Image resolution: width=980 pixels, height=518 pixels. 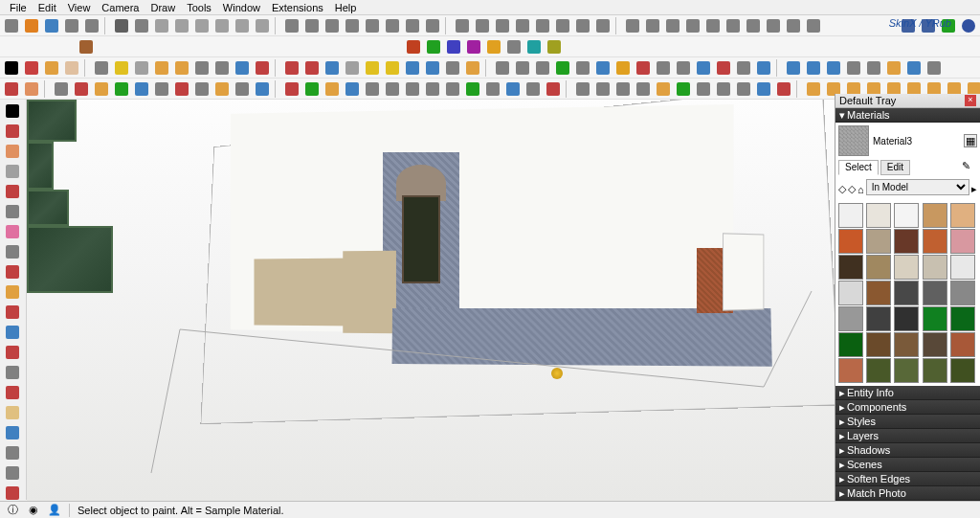 I want to click on eyedropper-button: ✎, so click(x=969, y=168).